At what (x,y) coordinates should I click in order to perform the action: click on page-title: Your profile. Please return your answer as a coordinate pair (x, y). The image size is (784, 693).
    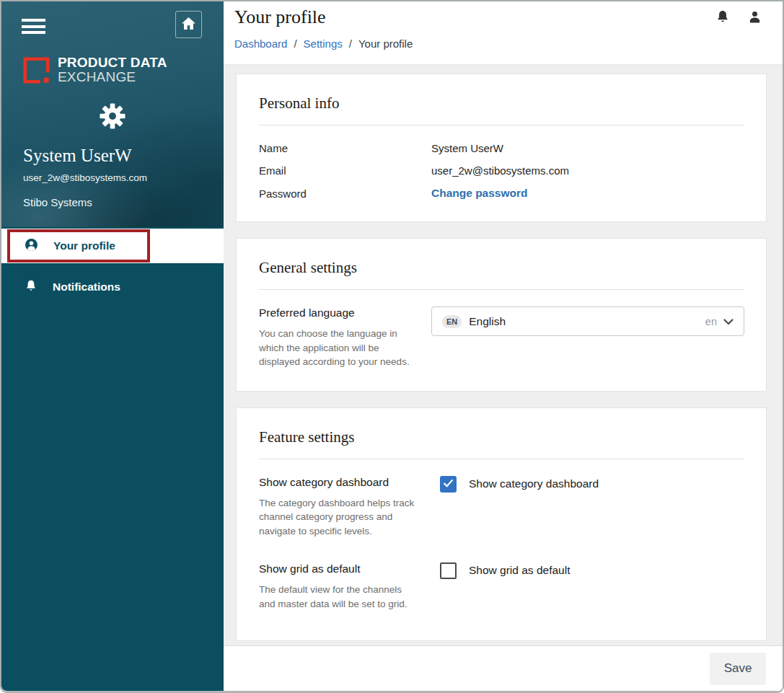
    Looking at the image, I should click on (508, 17).